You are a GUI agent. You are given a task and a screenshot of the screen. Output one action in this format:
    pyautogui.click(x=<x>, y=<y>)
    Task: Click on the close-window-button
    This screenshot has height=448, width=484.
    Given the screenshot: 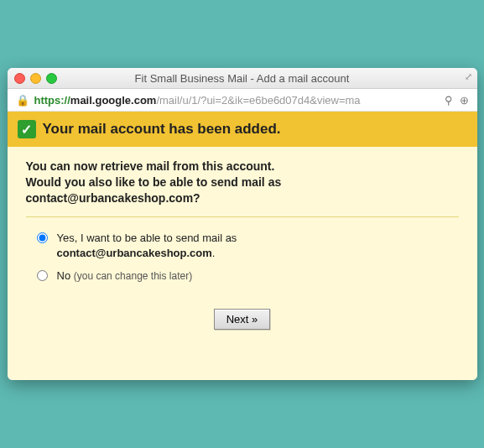 What is the action you would take?
    pyautogui.click(x=20, y=79)
    